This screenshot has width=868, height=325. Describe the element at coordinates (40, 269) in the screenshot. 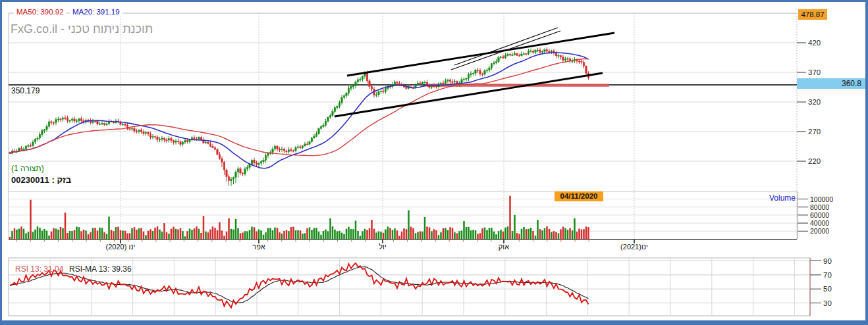

I see `rsi-indicator-label: RSI 13: 31.04` at that location.